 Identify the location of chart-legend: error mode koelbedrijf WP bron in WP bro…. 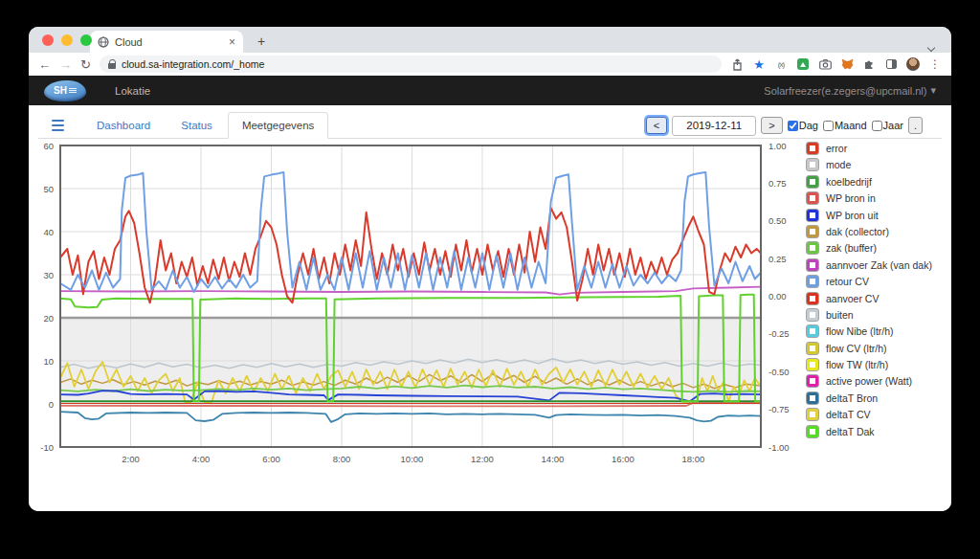
(869, 290).